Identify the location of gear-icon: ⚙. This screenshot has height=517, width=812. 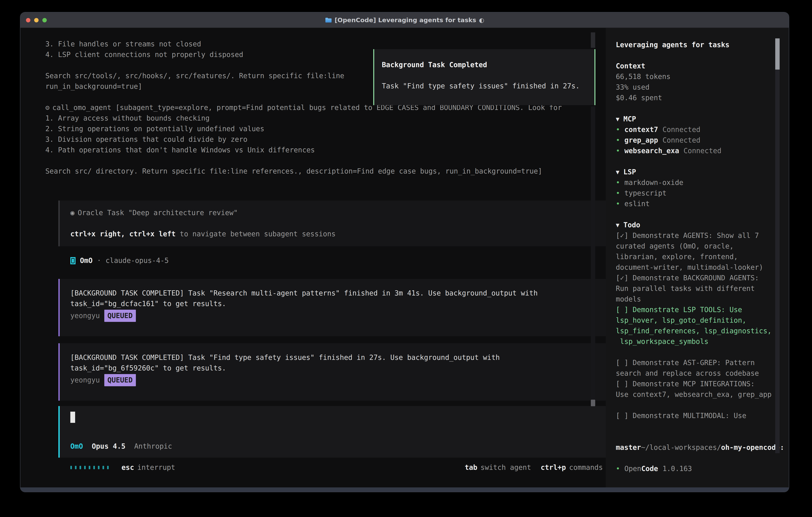
(48, 108).